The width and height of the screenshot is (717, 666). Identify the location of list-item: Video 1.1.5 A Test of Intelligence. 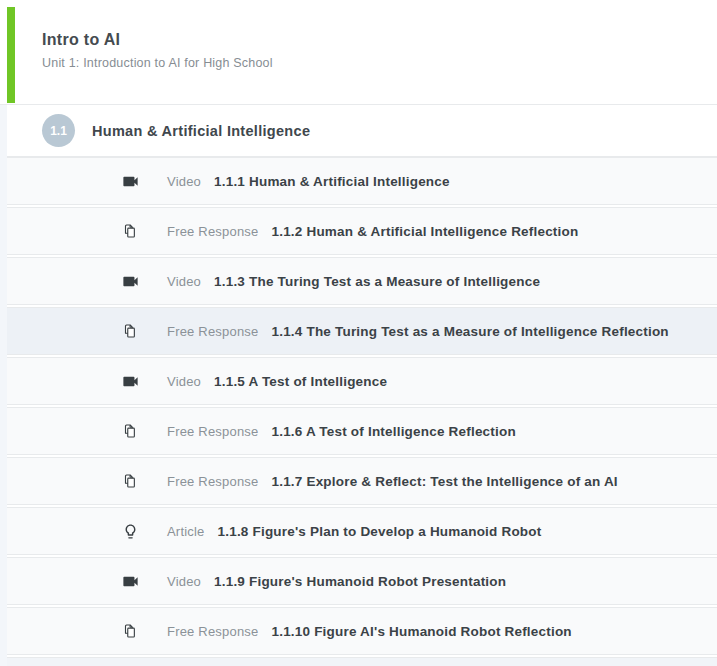
(362, 381).